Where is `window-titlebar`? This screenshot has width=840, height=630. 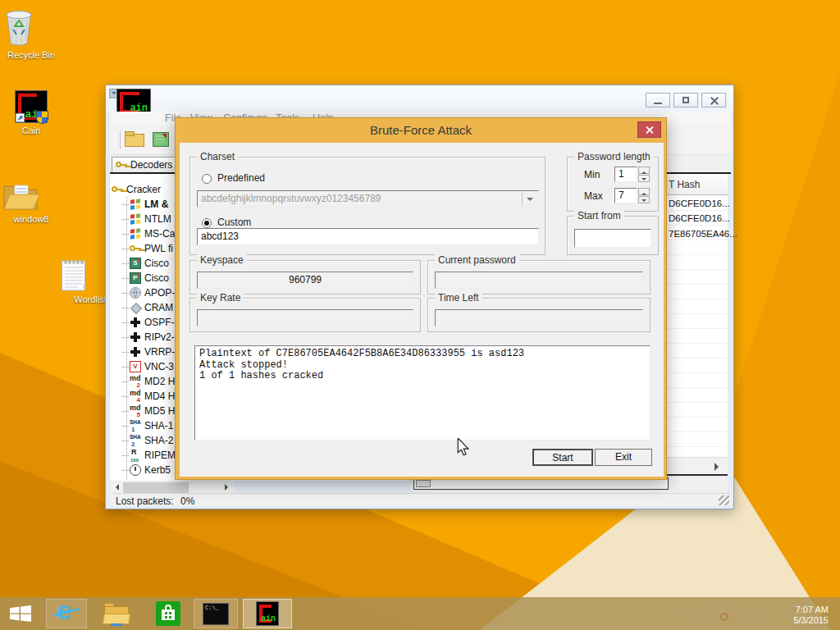
window-titlebar is located at coordinates (420, 98).